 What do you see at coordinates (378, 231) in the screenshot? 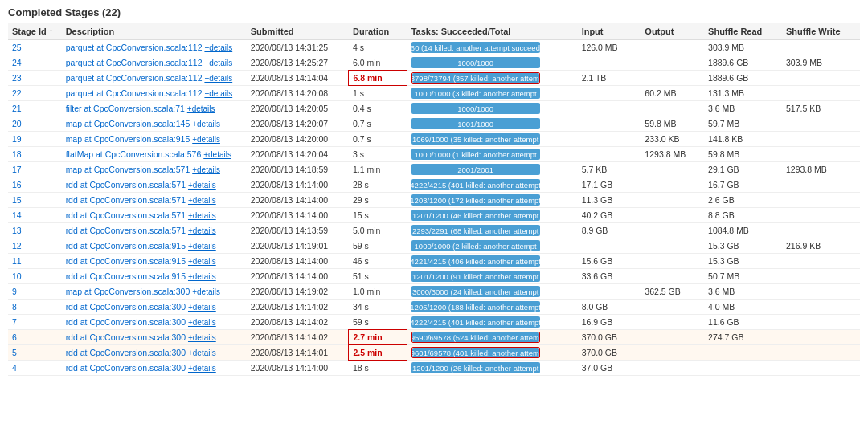
I see `duration-cell: 5.0 min` at bounding box center [378, 231].